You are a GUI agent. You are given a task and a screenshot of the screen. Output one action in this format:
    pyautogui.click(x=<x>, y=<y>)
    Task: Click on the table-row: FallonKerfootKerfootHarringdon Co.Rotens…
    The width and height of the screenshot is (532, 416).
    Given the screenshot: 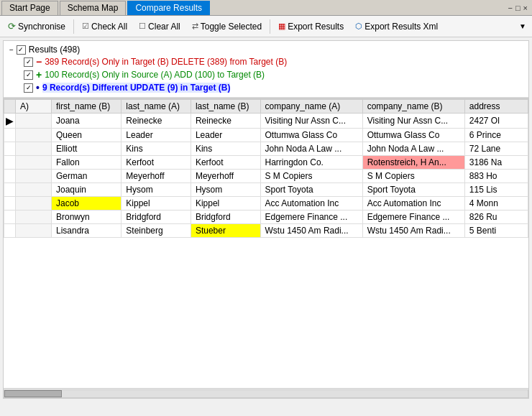 What is the action you would take?
    pyautogui.click(x=266, y=162)
    